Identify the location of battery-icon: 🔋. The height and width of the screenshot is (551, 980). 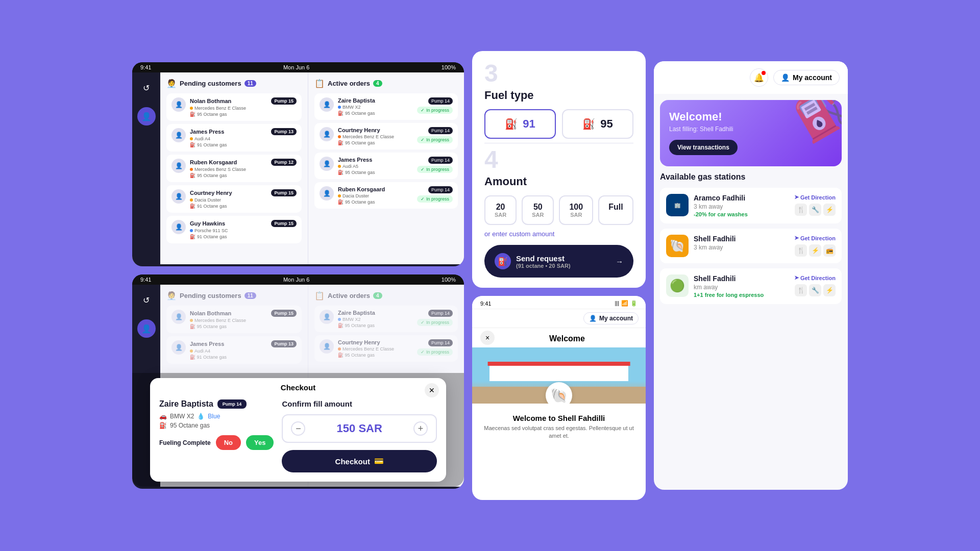
(634, 303).